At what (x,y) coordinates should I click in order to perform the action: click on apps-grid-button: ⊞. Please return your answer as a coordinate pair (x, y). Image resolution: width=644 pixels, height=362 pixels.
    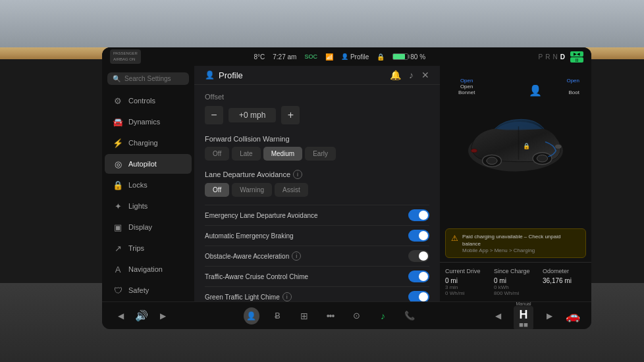
    Looking at the image, I should click on (304, 316).